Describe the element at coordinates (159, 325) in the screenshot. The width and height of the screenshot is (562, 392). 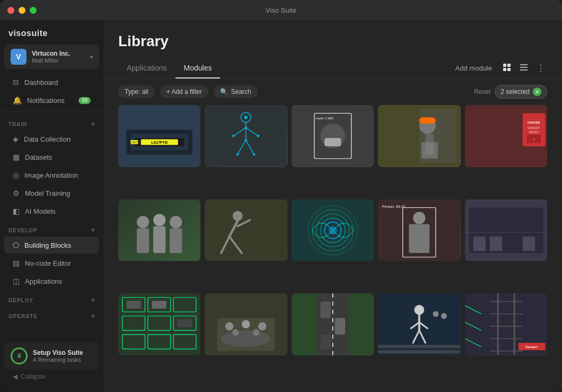
I see `module-card-parking` at that location.